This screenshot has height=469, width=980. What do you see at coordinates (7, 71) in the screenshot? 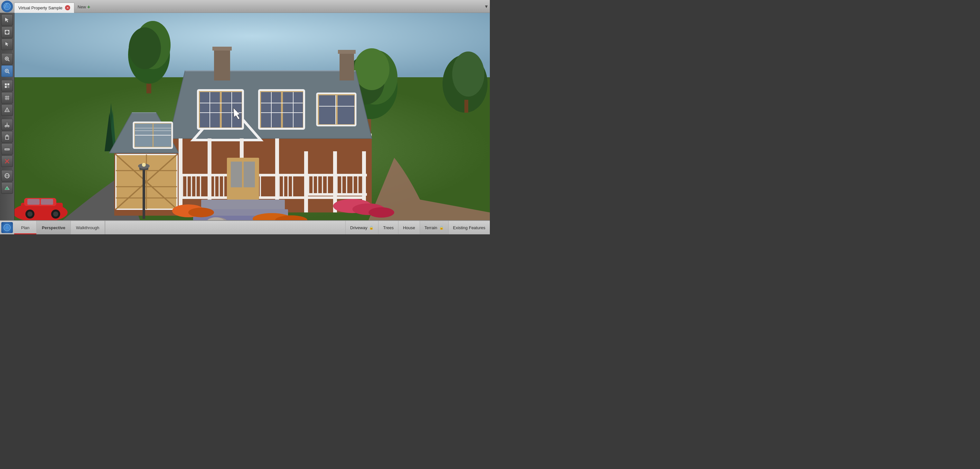
I see `zoom-select-tool` at bounding box center [7, 71].